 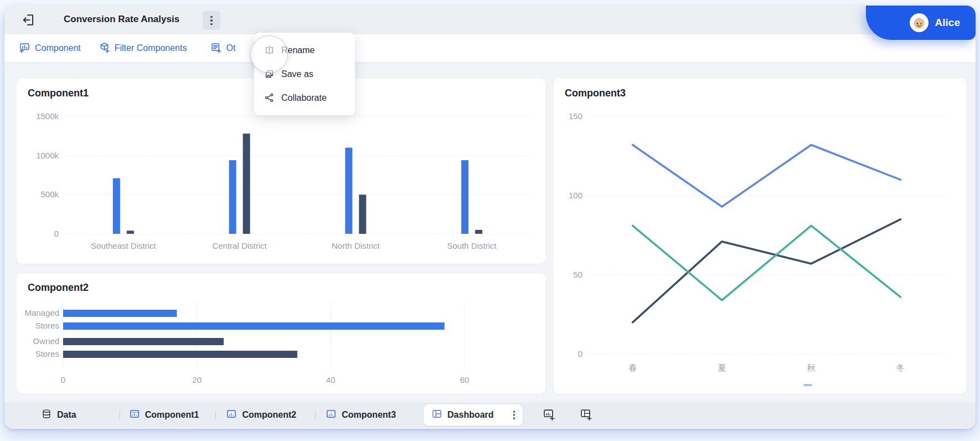 I want to click on user-badge: Alice, so click(x=921, y=23).